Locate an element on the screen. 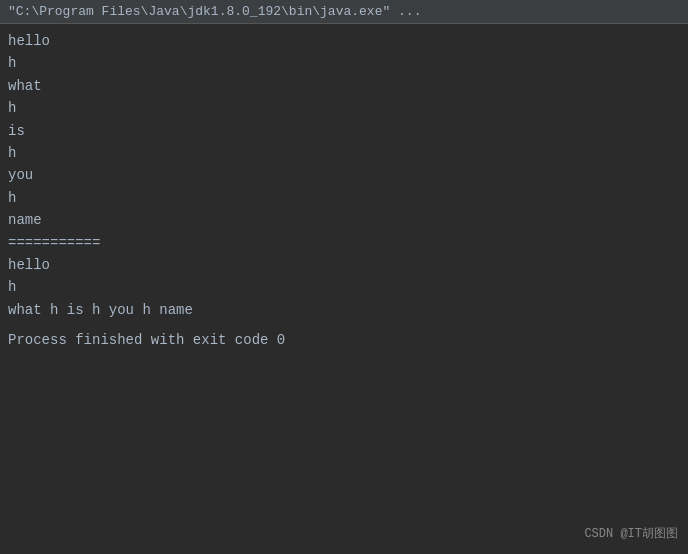 The width and height of the screenshot is (688, 554). output-line-2: h is located at coordinates (344, 63).